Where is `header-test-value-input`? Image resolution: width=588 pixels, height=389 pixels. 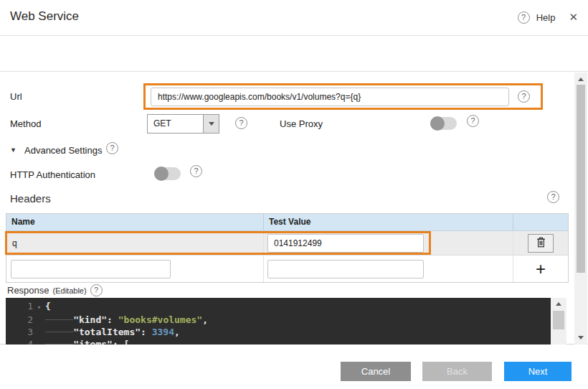
header-test-value-input is located at coordinates (346, 243).